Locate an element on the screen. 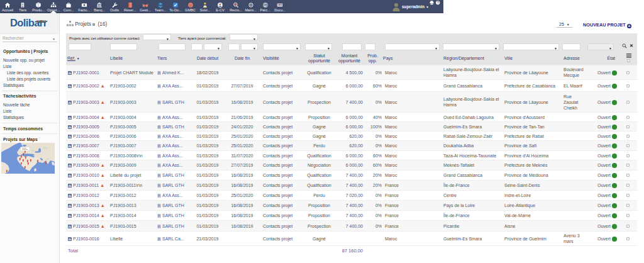 This screenshot has height=263, width=644. svg-text: FB is located at coordinates (265, 5).